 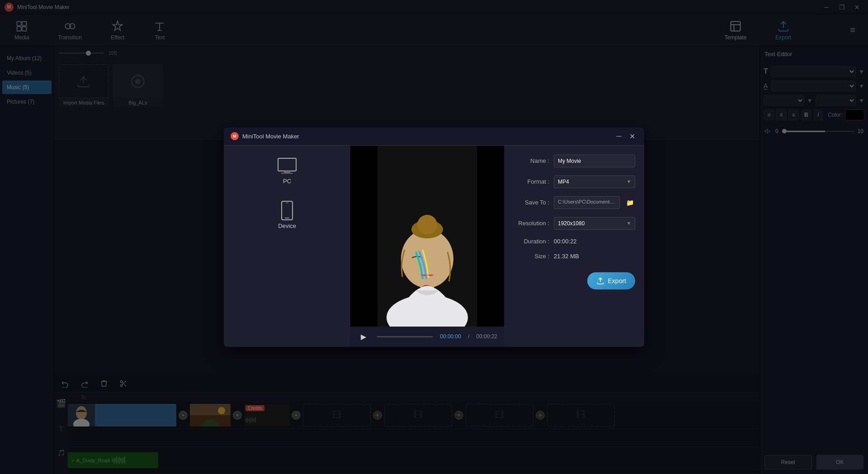 What do you see at coordinates (594, 182) in the screenshot?
I see `format-select: MP4 ▼` at bounding box center [594, 182].